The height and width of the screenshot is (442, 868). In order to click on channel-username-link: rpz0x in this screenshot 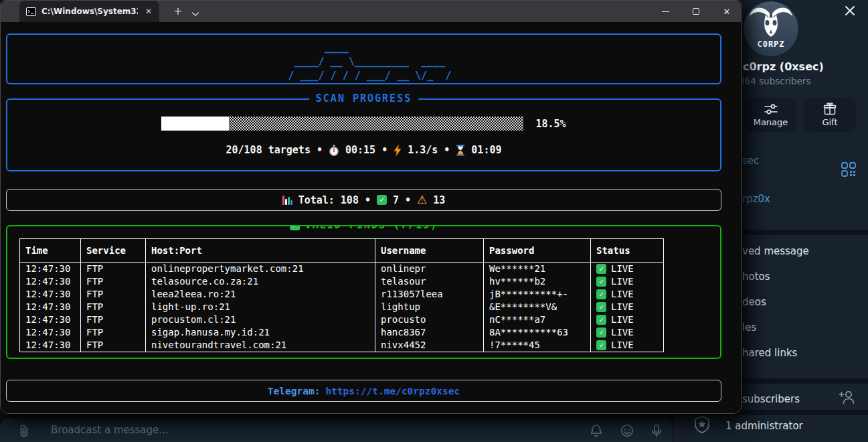, I will do `click(756, 199)`.